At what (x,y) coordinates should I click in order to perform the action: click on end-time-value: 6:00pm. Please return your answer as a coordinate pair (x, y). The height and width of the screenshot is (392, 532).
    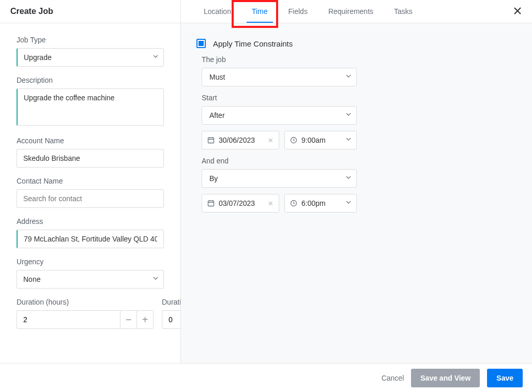
    Looking at the image, I should click on (313, 203).